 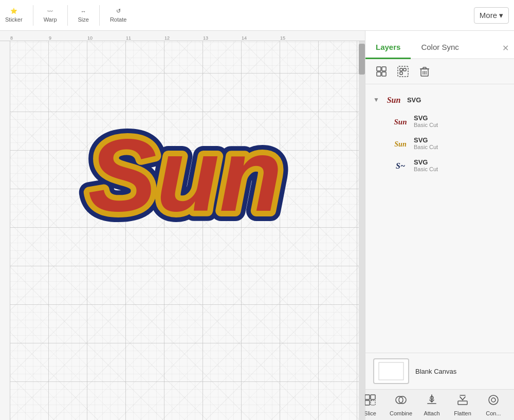 What do you see at coordinates (432, 405) in the screenshot?
I see `attach-tool: Attach` at bounding box center [432, 405].